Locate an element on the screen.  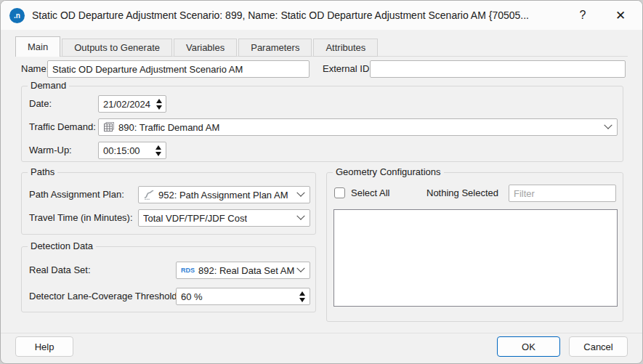
date-value: 21/02/2024 is located at coordinates (126, 105).